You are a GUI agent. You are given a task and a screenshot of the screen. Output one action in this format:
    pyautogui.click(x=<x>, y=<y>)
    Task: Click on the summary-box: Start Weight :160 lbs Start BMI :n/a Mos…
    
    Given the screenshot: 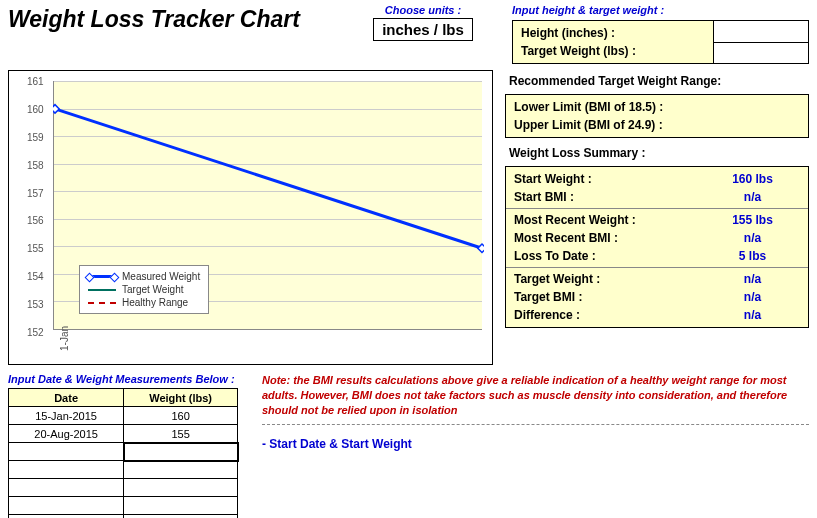 What is the action you would take?
    pyautogui.click(x=657, y=247)
    